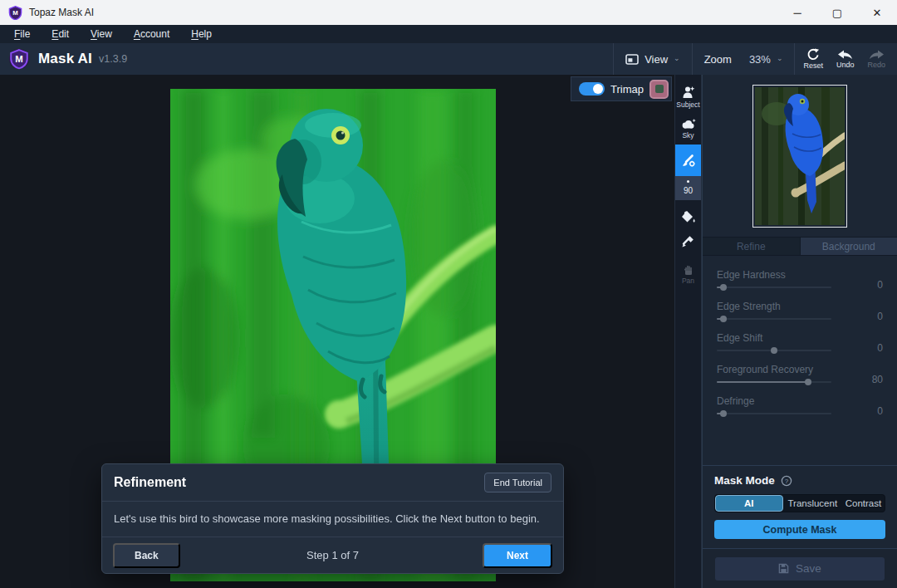  Describe the element at coordinates (60, 34) in the screenshot. I see `menu-edit: Edit` at that location.